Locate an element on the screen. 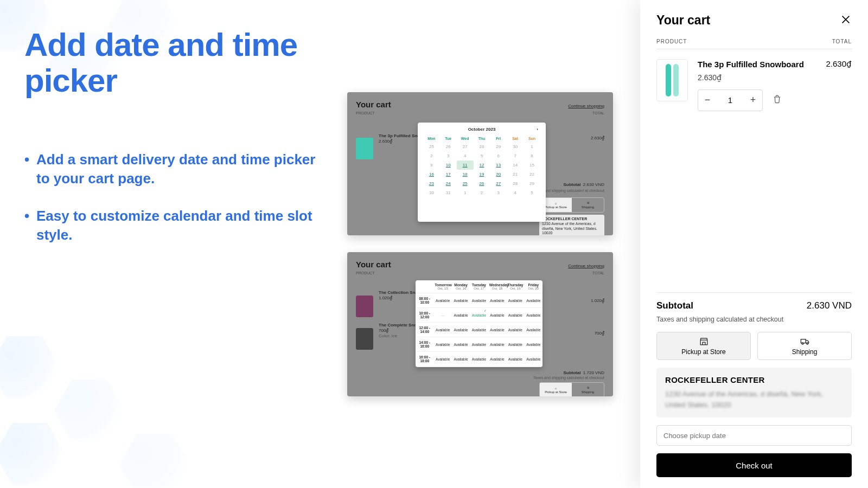 The image size is (868, 488). subtotal-amount: 2.630 VND is located at coordinates (829, 306).